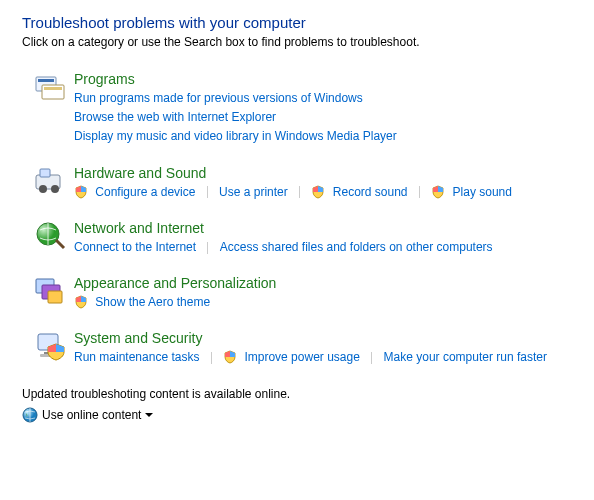 Image resolution: width=594 pixels, height=500 pixels. I want to click on category-title-programs: Programs, so click(104, 79).